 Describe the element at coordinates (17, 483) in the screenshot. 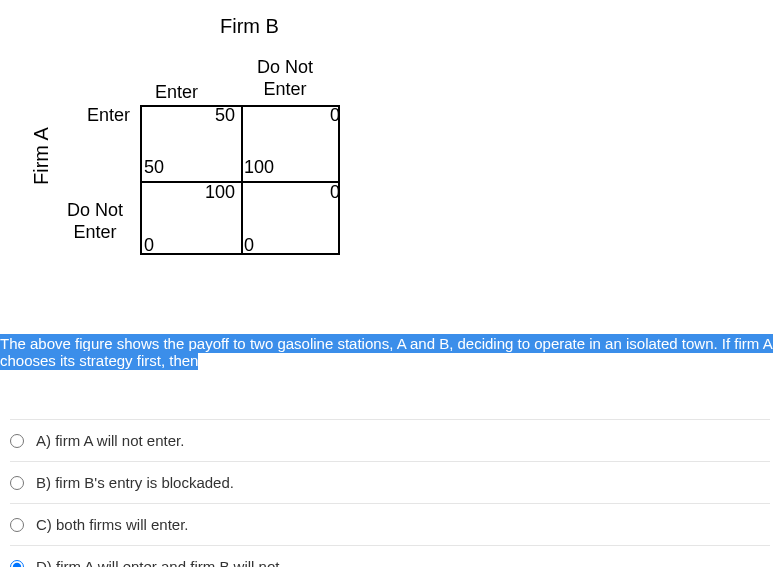

I see `option-b-radio` at that location.